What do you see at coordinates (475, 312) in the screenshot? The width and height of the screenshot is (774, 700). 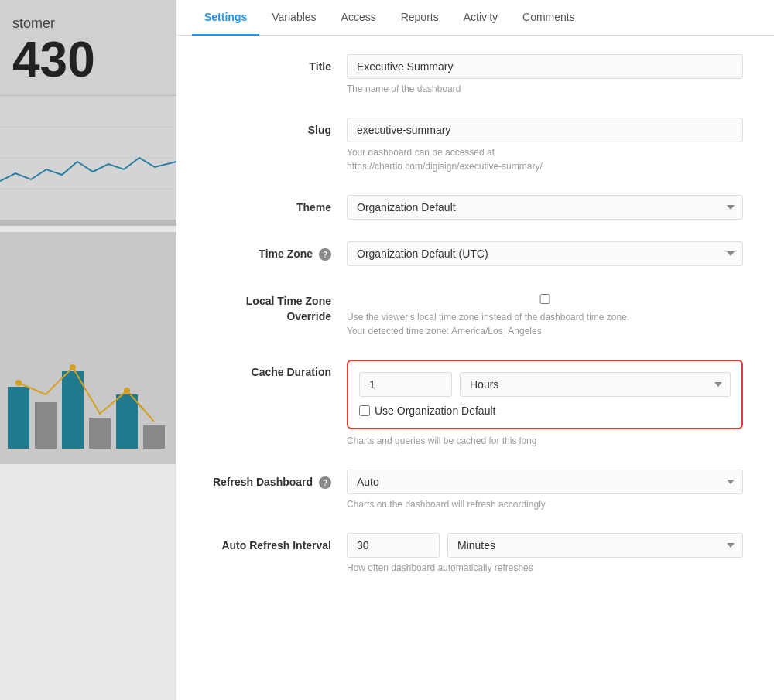 I see `local-tz-row: Local Time Zone Override Use the viewer'…` at bounding box center [475, 312].